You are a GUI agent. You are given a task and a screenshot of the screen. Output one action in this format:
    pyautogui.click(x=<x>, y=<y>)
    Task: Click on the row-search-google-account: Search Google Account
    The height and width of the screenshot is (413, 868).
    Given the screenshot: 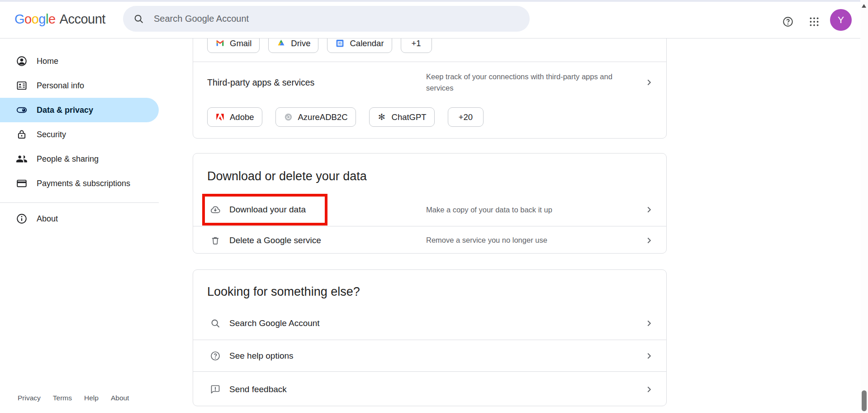 What is the action you would take?
    pyautogui.click(x=430, y=323)
    